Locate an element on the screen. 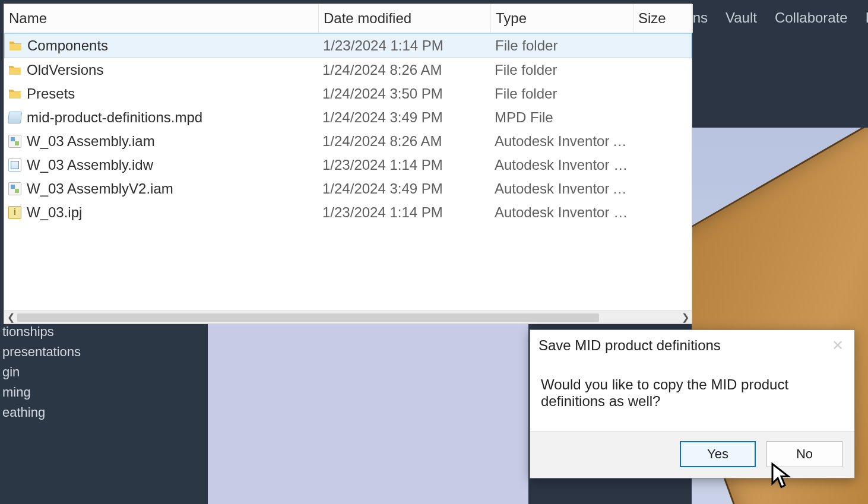  file-name-cell: OldVersions is located at coordinates (161, 70).